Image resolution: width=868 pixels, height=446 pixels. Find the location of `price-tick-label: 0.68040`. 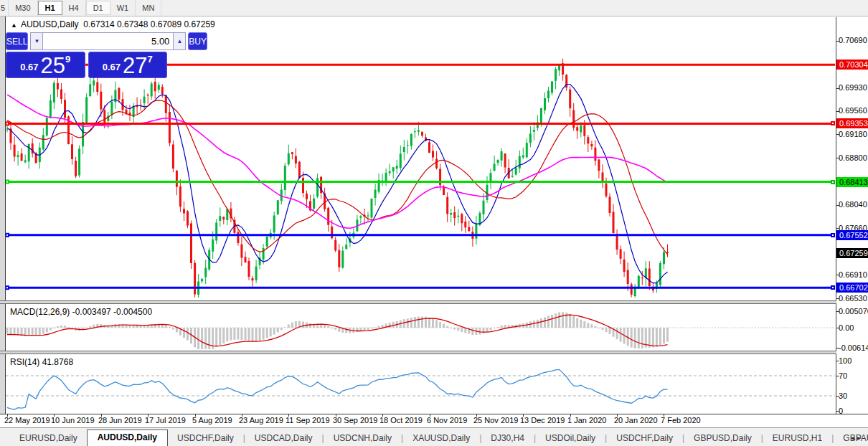

price-tick-label: 0.68040 is located at coordinates (853, 205).